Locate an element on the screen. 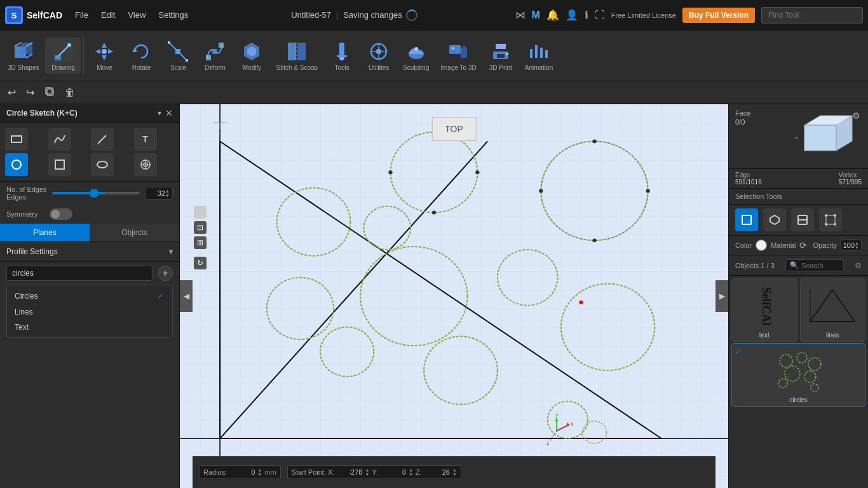 This screenshot has width=868, height=488. find-tool-input is located at coordinates (812, 15).